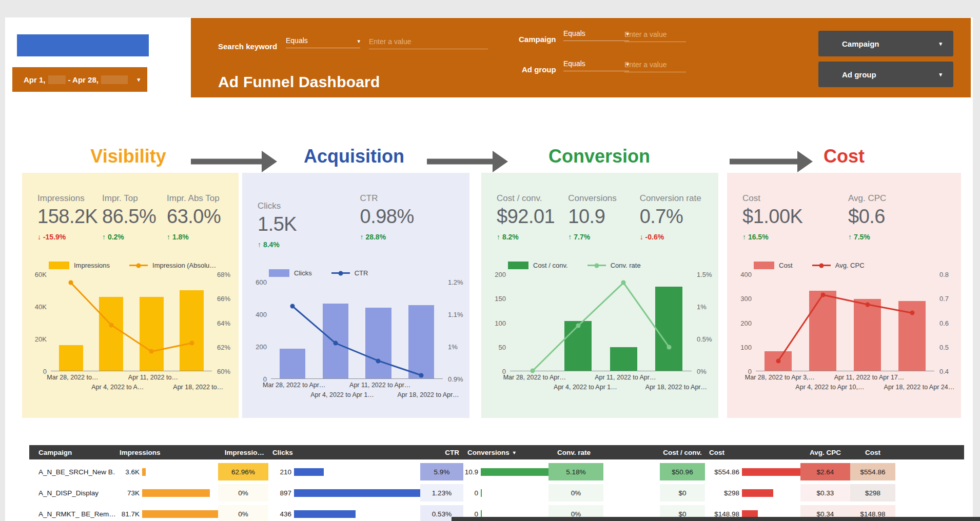 Image resolution: width=980 pixels, height=521 pixels. I want to click on y-tick-label: 0.8, so click(944, 275).